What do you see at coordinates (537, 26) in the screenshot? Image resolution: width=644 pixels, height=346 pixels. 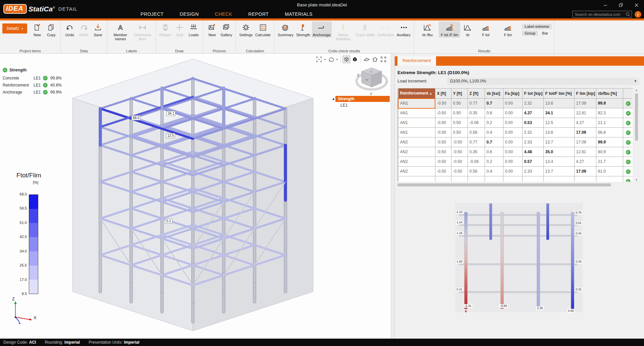 I see `toggle-label-extreme: Label extreme` at bounding box center [537, 26].